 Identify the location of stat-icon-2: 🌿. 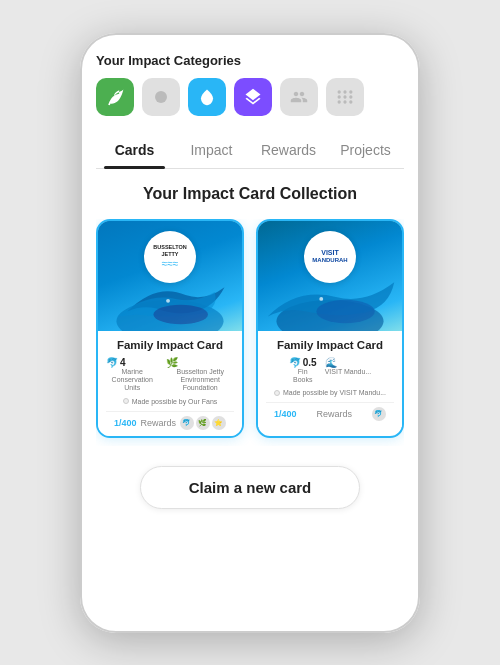
(200, 362).